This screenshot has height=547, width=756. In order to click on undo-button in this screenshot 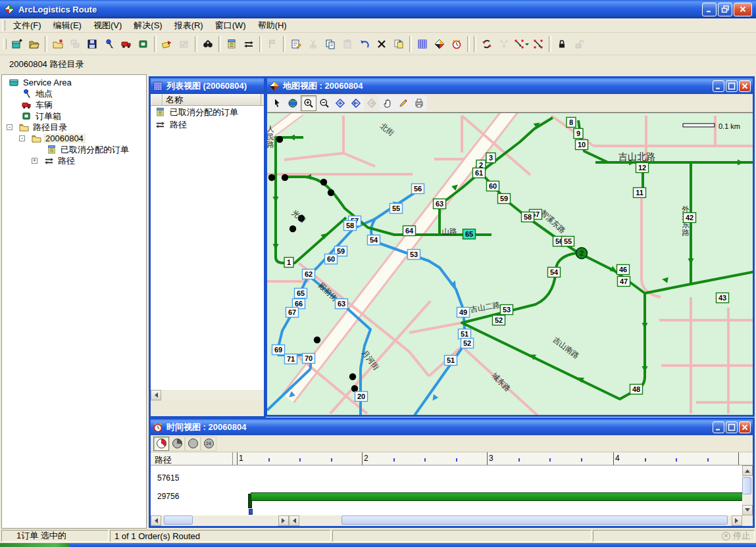, I will do `click(365, 44)`.